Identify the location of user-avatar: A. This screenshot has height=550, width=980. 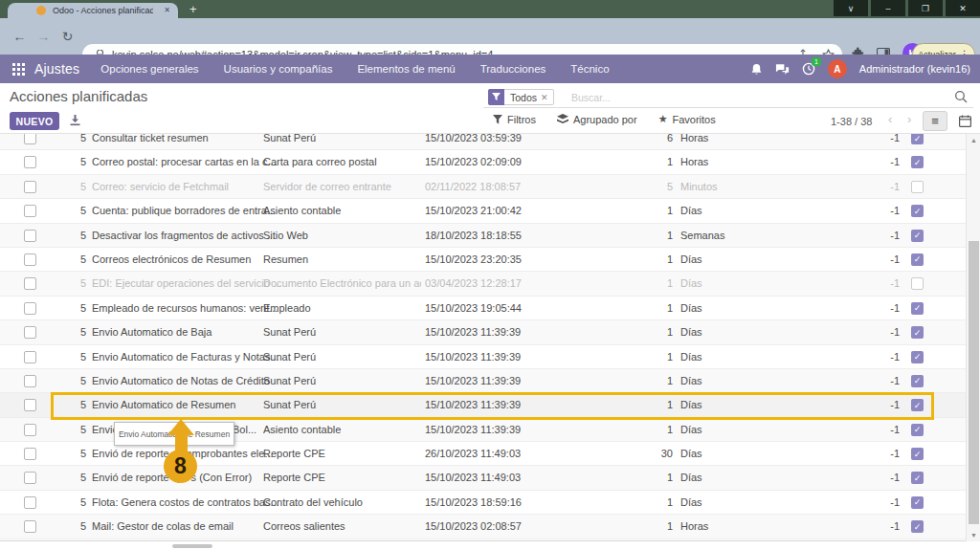
(837, 69).